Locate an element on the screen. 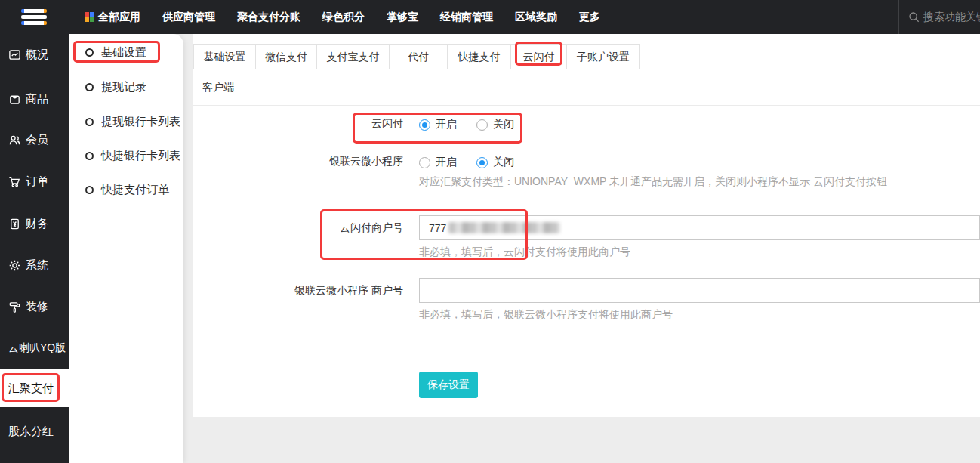 This screenshot has width=980, height=463. search-input: 搜索功能关键词 is located at coordinates (939, 17).